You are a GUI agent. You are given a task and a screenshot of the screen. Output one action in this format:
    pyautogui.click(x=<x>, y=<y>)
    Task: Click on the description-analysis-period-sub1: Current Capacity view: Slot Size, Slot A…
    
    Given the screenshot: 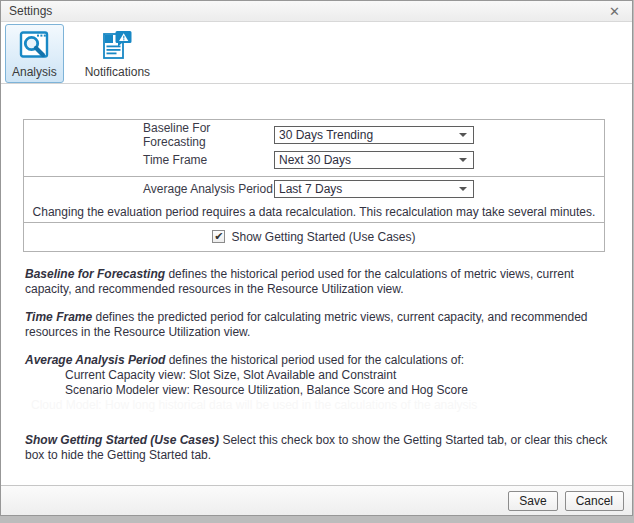 What is the action you would take?
    pyautogui.click(x=318, y=376)
    